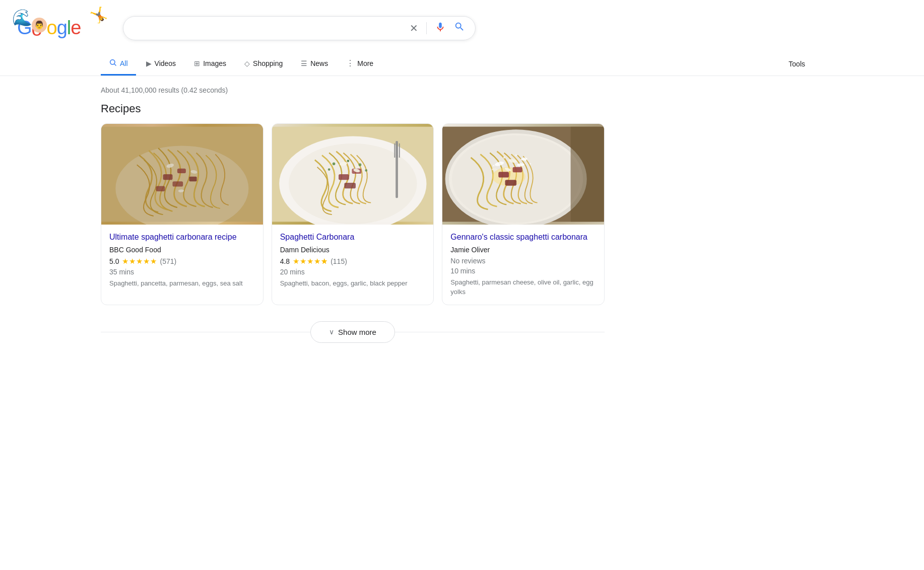  Describe the element at coordinates (440, 28) in the screenshot. I see `mic-icon` at that location.